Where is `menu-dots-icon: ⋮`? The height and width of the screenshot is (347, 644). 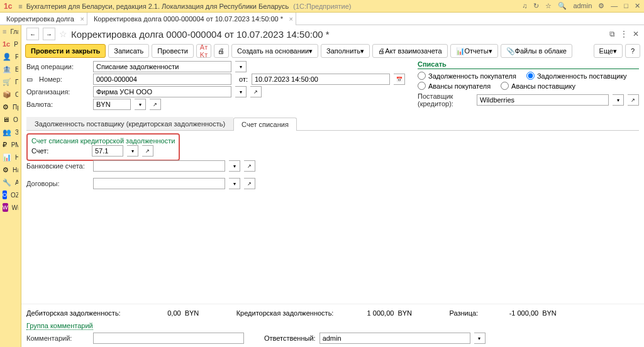 menu-dots-icon: ⋮ is located at coordinates (624, 34).